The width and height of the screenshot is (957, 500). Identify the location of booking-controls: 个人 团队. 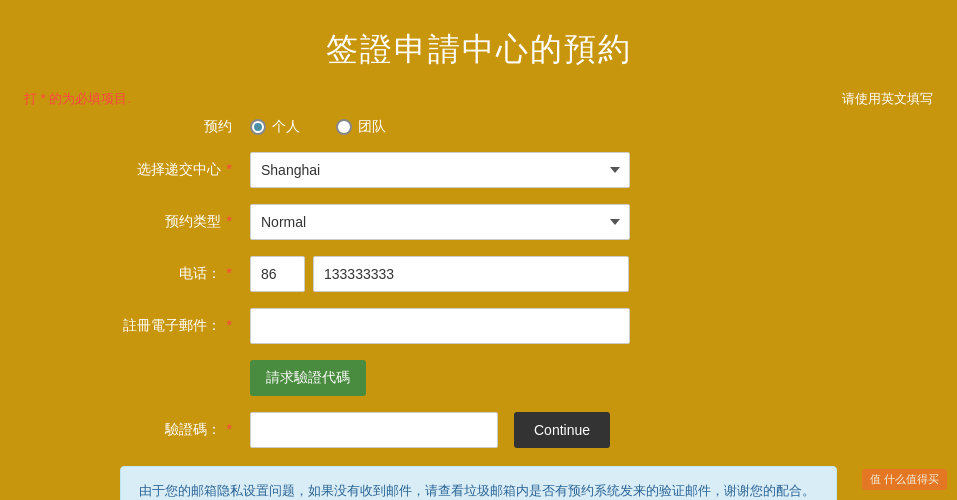
(544, 127).